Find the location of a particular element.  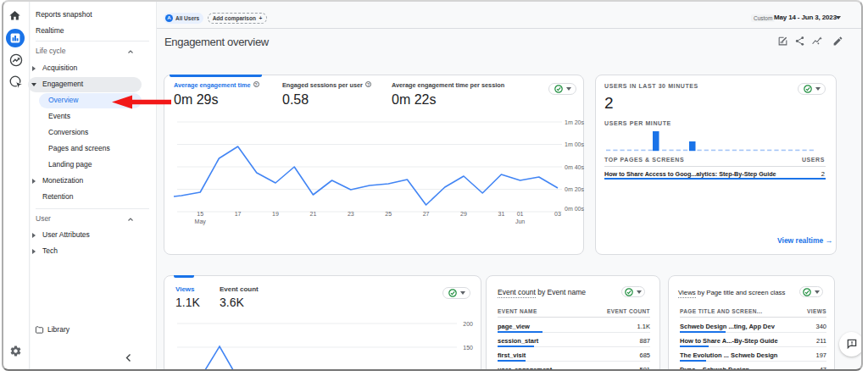

svg-text: Jun is located at coordinates (520, 222).